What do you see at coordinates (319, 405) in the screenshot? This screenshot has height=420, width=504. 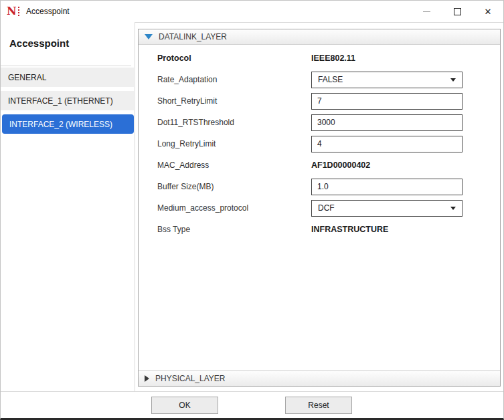 I see `reset-button: Reset` at bounding box center [319, 405].